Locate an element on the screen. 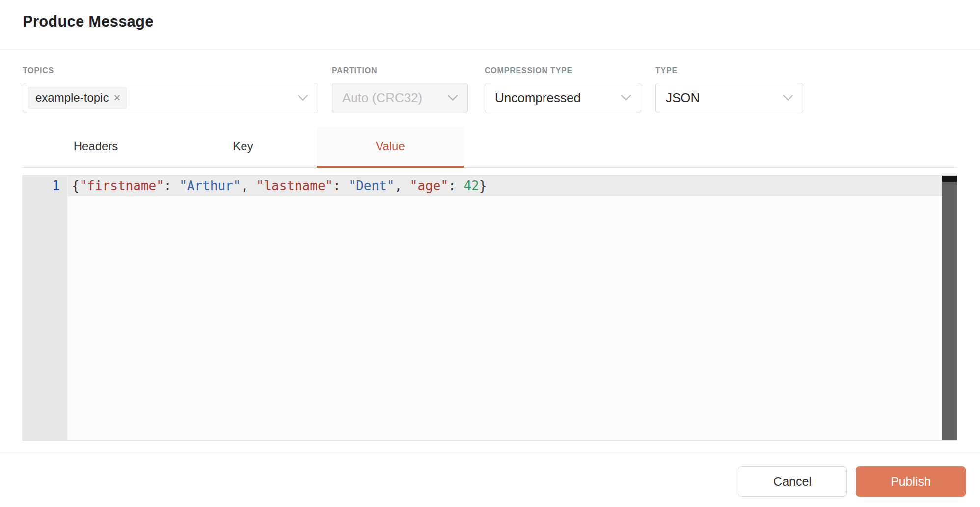 Image resolution: width=980 pixels, height=507 pixels. tab-key: Key is located at coordinates (243, 147).